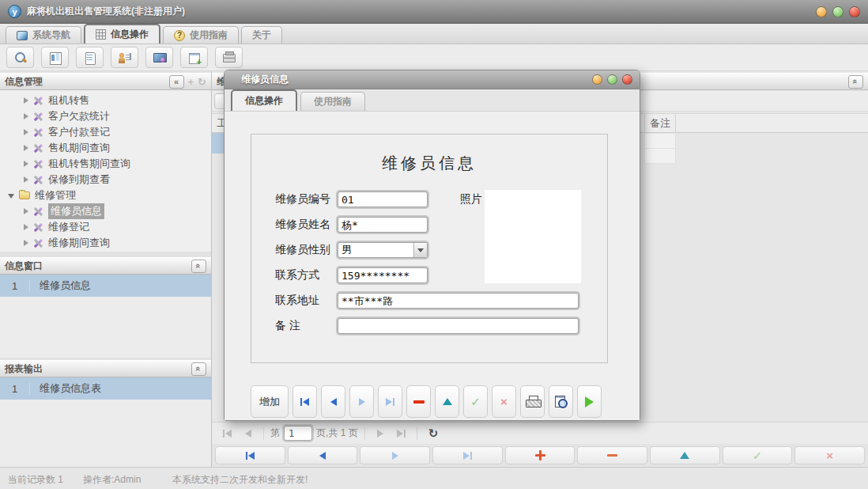 The width and height of the screenshot is (868, 489). Describe the element at coordinates (383, 250) in the screenshot. I see `gender-select: 男` at that location.